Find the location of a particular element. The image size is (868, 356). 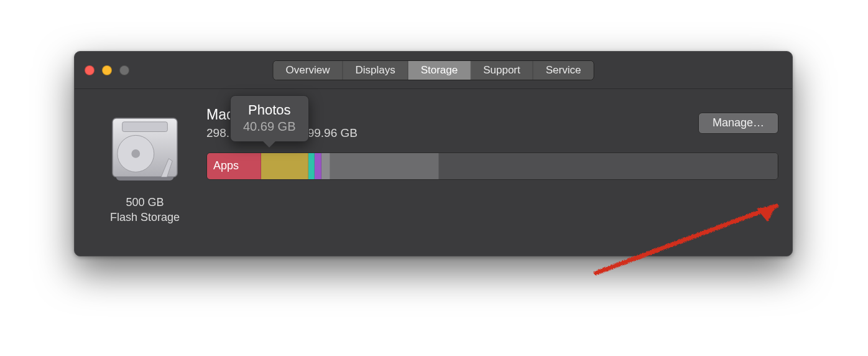

tab-storage: Storage is located at coordinates (440, 70).